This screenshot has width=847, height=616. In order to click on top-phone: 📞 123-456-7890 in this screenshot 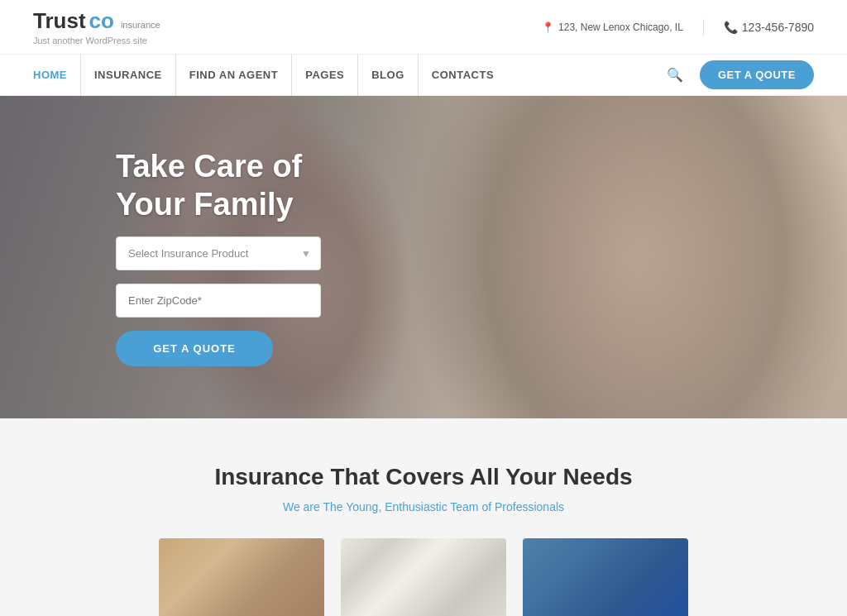, I will do `click(769, 27)`.